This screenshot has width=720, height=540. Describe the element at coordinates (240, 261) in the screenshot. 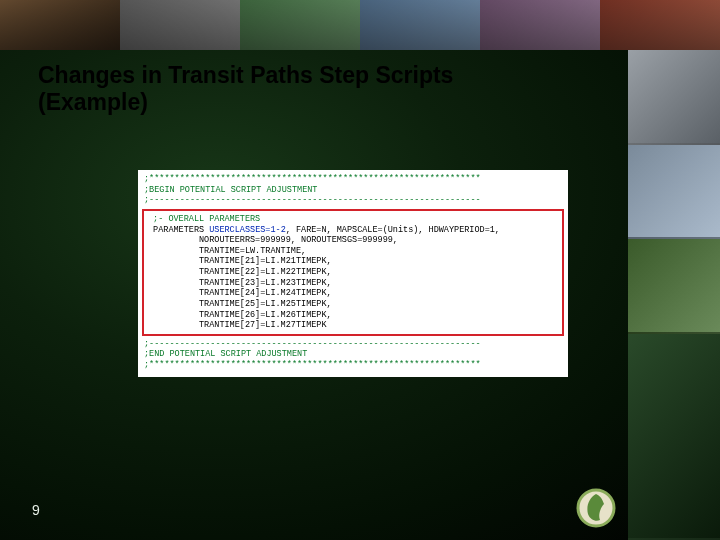

I see `code-line: TRANTIME[21]=LI.M21TIMEPK,` at that location.